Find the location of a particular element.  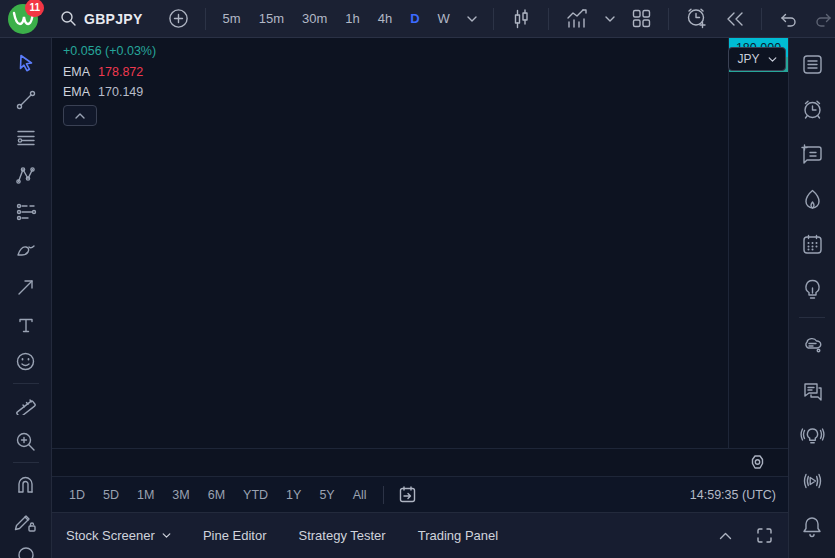

timeframe-5m: 5m is located at coordinates (232, 18).